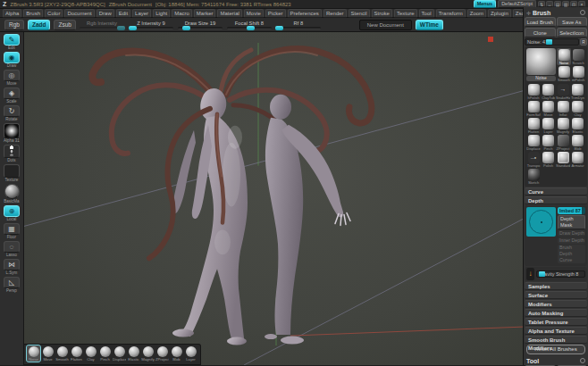  What do you see at coordinates (12, 267) in the screenshot?
I see `left-dock-item: ⋈ L.Sym` at bounding box center [12, 267].